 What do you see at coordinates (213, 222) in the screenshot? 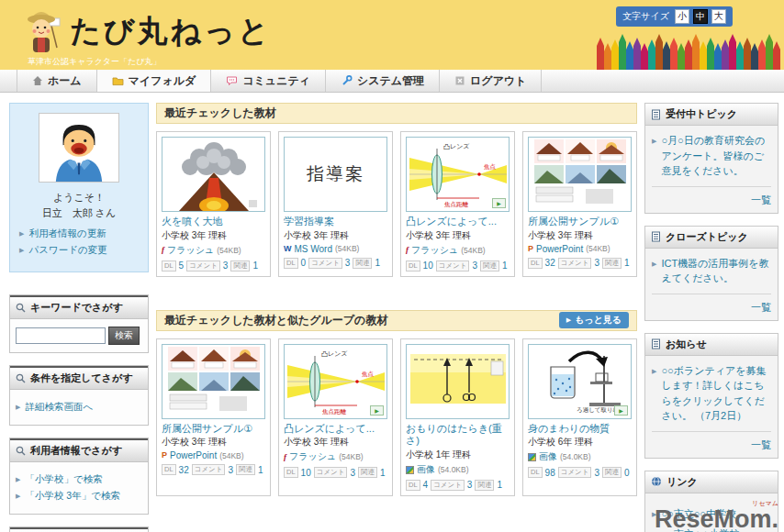
I see `material-title-link: 火を噴く大地` at bounding box center [213, 222].